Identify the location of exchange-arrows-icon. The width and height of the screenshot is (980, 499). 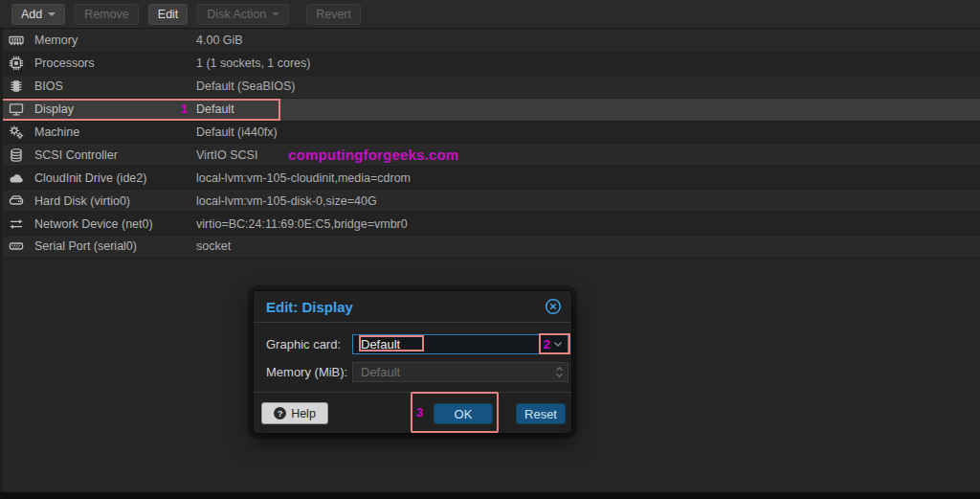
(16, 224).